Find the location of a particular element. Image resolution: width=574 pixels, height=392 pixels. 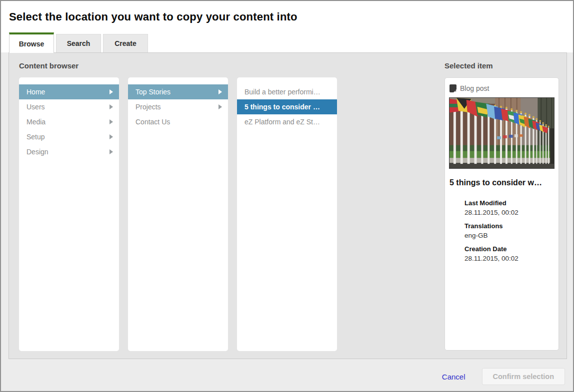

tab-search: Search is located at coordinates (78, 43).